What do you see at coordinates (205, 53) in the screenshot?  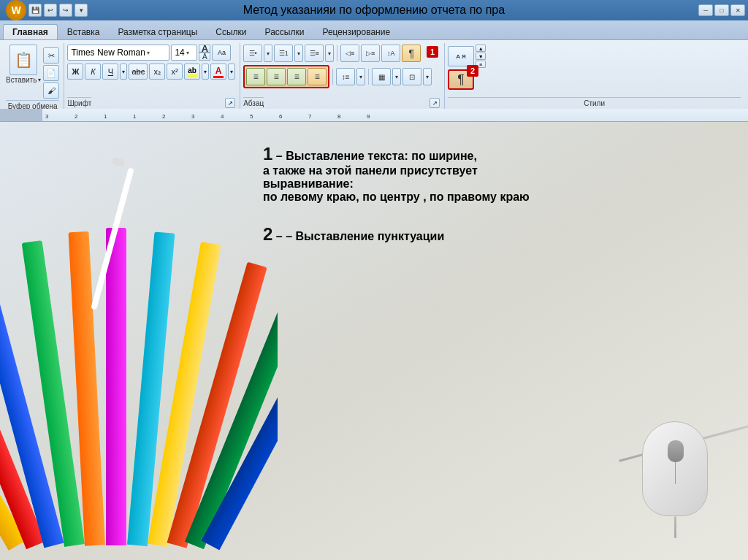 I see `font-size-buttons: A A` at bounding box center [205, 53].